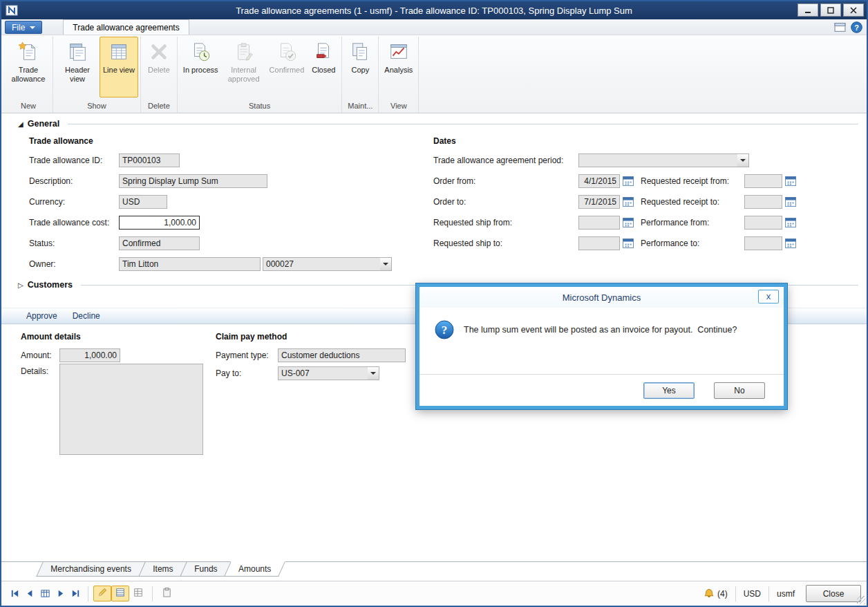  I want to click on decline-button: Decline, so click(86, 316).